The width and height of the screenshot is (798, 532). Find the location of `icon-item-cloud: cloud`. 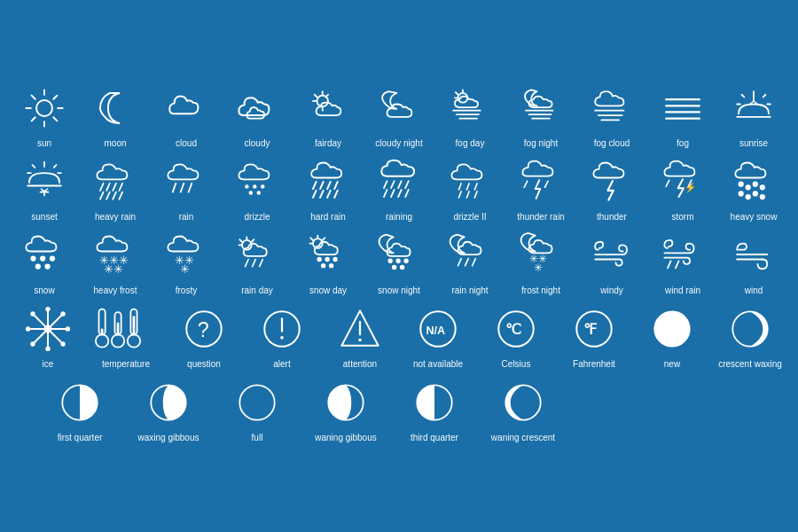

icon-item-cloud: cloud is located at coordinates (186, 115).